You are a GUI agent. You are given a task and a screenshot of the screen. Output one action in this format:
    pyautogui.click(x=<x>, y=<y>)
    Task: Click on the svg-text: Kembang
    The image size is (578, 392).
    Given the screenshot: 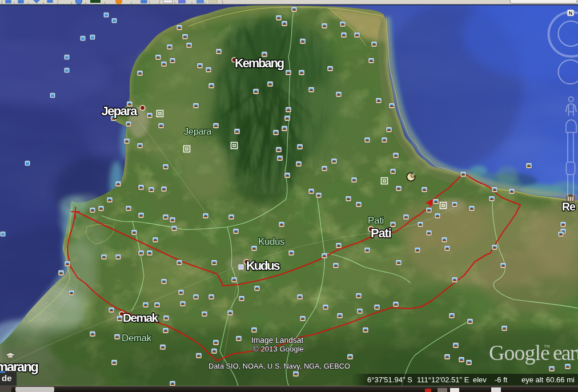 What is the action you would take?
    pyautogui.click(x=259, y=63)
    